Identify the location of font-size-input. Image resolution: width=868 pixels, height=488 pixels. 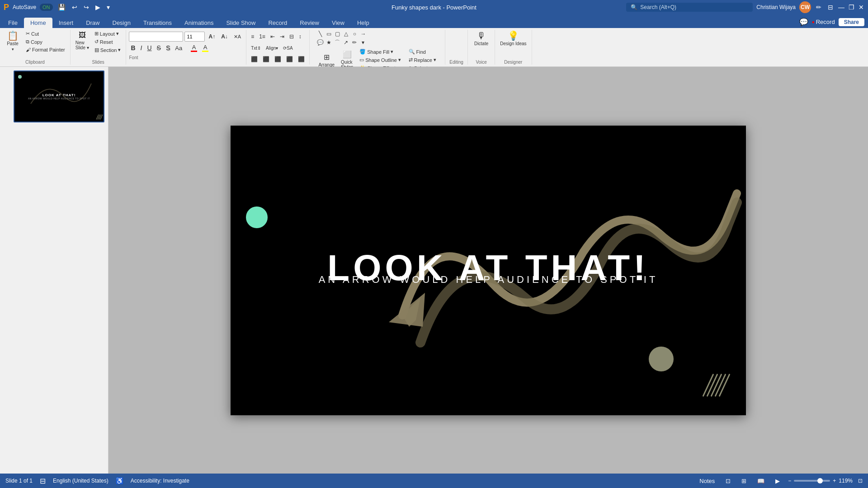
(194, 37).